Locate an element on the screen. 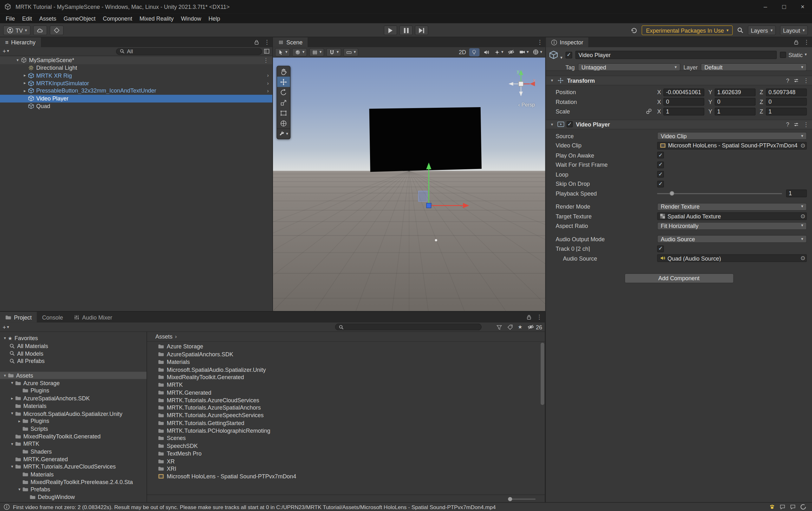 The height and width of the screenshot is (511, 812). playback-speed-field: 1 is located at coordinates (796, 193).